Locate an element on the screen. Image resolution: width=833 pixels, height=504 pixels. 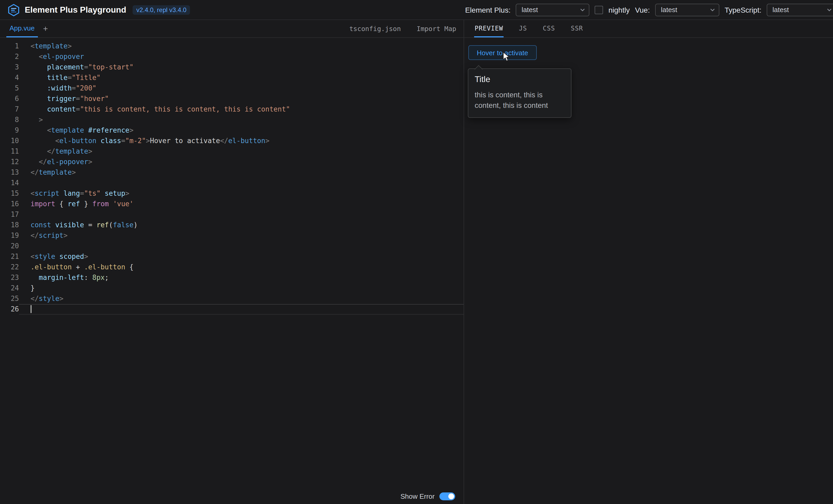
line-number: 17 is located at coordinates (9, 215).